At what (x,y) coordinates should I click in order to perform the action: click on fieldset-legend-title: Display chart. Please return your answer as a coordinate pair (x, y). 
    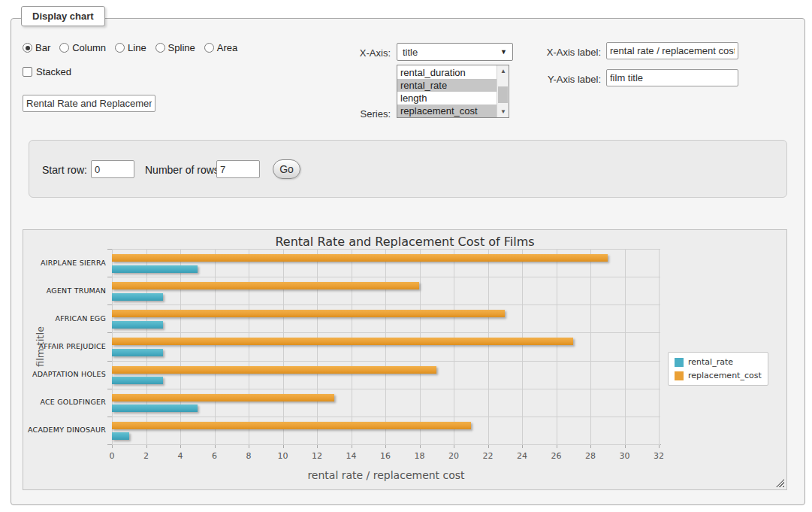
    Looking at the image, I should click on (63, 17).